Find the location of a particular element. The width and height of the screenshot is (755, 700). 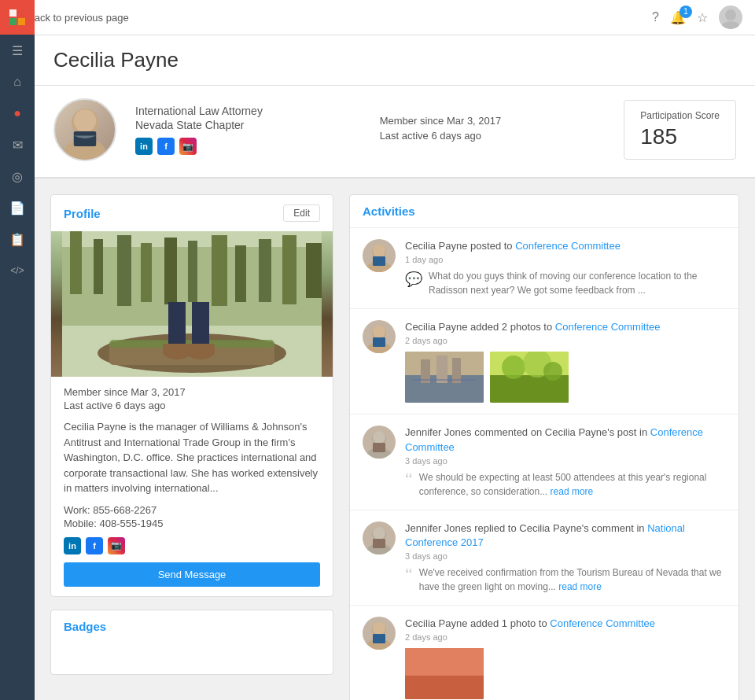

sidebar-activity-icon: ● is located at coordinates (17, 113).